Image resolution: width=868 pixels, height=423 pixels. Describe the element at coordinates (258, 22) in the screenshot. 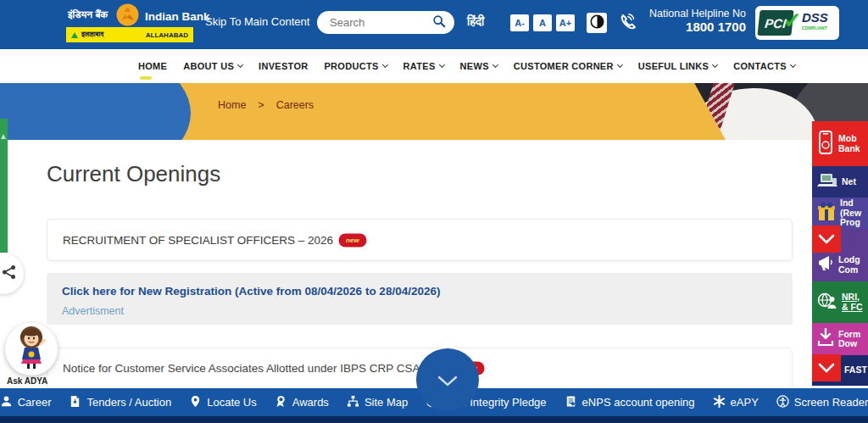

I see `skip-to-main-content-link: Skip To Main Content` at that location.